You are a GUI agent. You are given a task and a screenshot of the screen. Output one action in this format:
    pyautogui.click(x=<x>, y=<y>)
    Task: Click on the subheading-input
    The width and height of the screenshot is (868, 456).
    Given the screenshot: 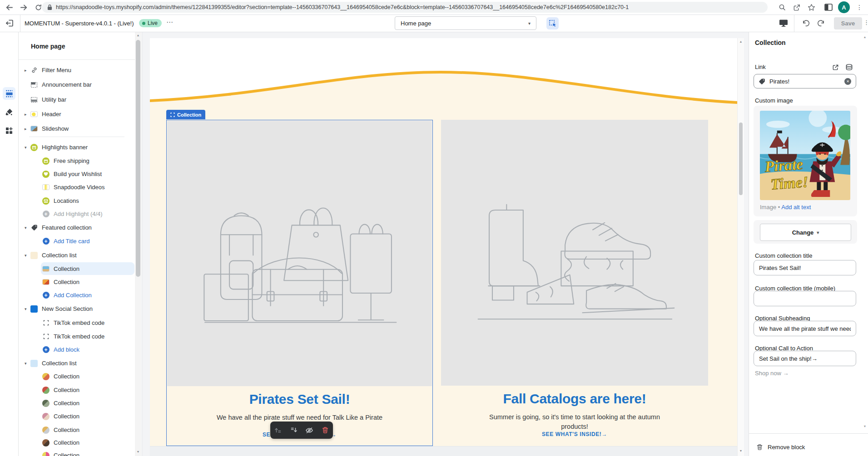 What is the action you would take?
    pyautogui.click(x=805, y=329)
    